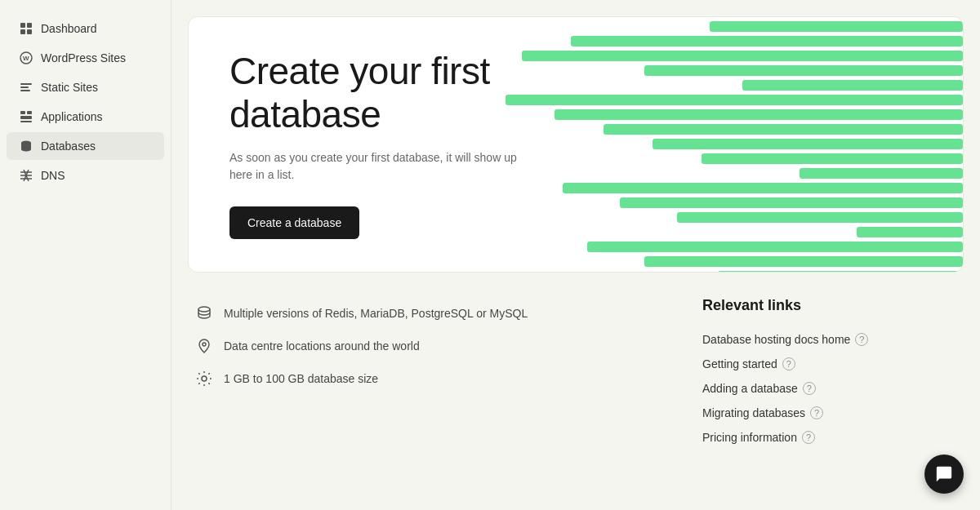 The image size is (980, 510). Describe the element at coordinates (26, 29) in the screenshot. I see `dashboard-icon` at that location.